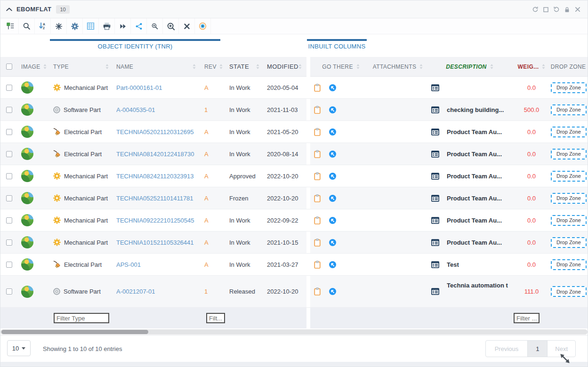  Describe the element at coordinates (528, 67) in the screenshot. I see `column-header-weight: WEIG...` at that location.